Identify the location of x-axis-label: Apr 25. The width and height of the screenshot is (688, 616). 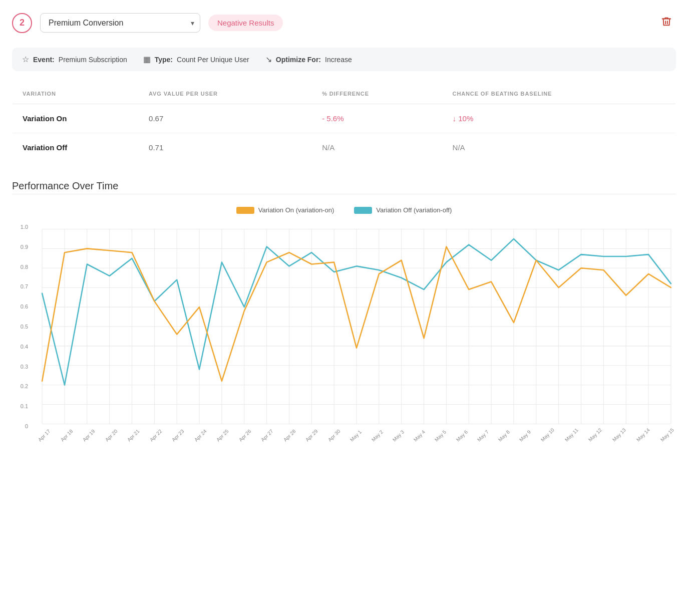
(222, 436).